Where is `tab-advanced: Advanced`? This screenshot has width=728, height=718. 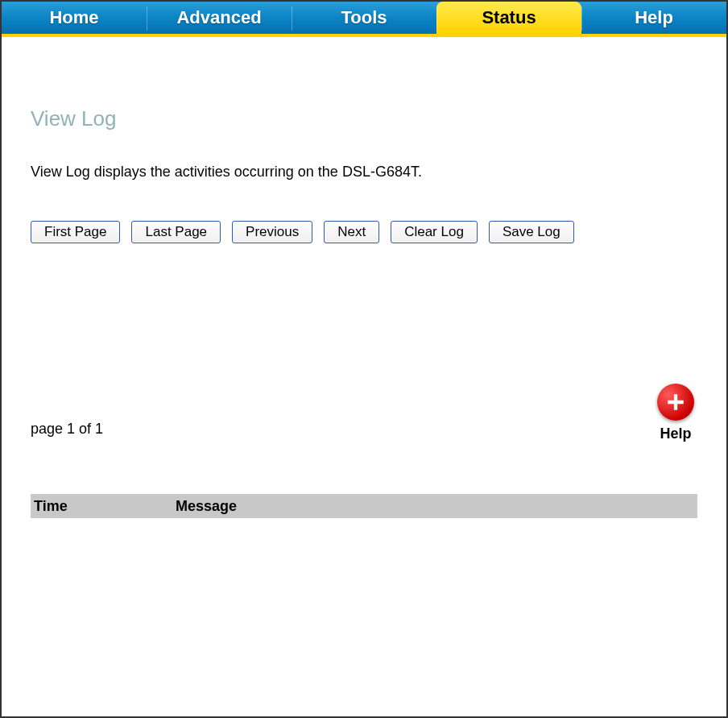 tab-advanced: Advanced is located at coordinates (219, 18).